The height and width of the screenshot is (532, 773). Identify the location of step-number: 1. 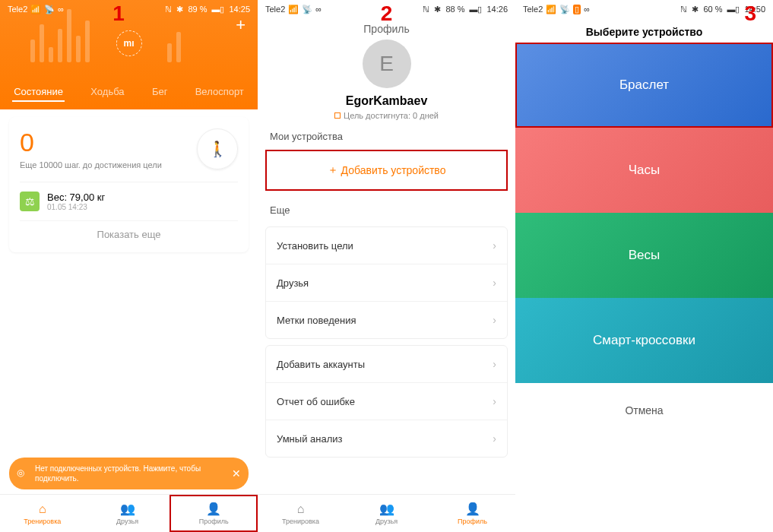
(119, 14).